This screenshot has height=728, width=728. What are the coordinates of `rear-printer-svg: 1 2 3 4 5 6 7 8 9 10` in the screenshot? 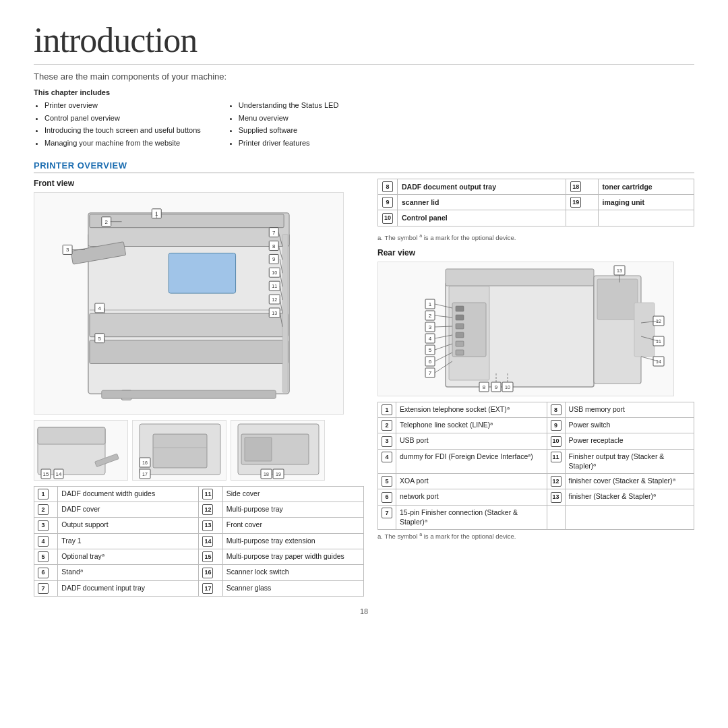 It's located at (526, 329).